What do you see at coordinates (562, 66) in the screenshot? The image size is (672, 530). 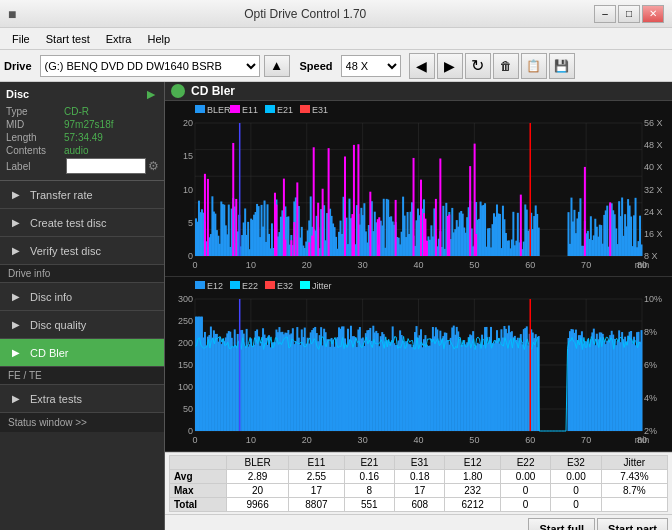 I see `save-button: 💾` at bounding box center [562, 66].